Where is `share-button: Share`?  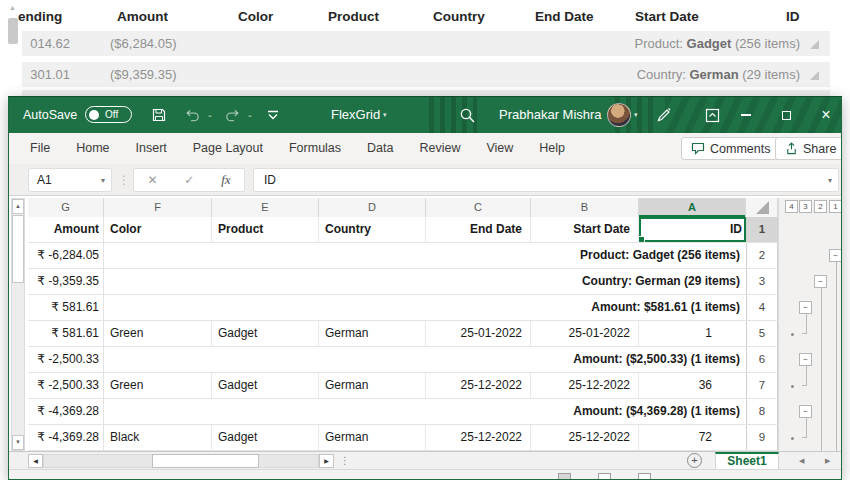
share-button: Share is located at coordinates (808, 148).